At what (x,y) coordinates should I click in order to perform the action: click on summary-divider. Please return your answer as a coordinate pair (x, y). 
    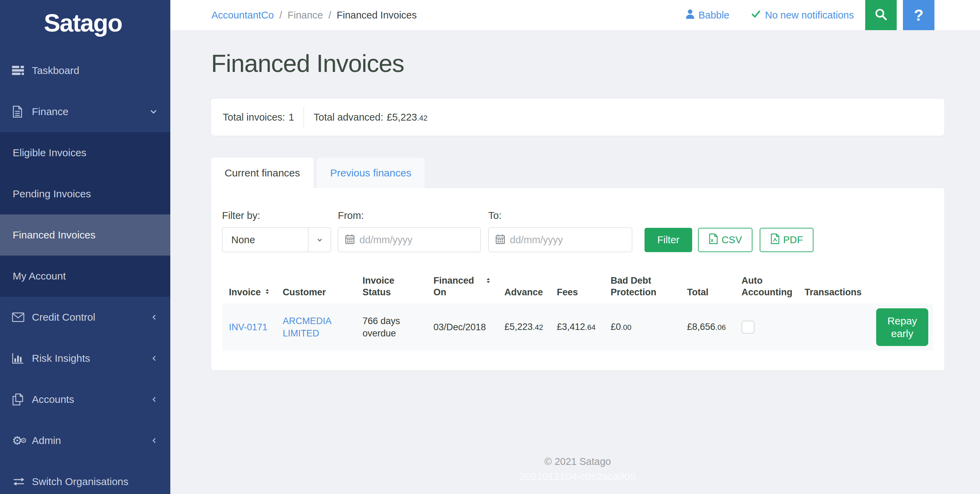
    Looking at the image, I should click on (304, 117).